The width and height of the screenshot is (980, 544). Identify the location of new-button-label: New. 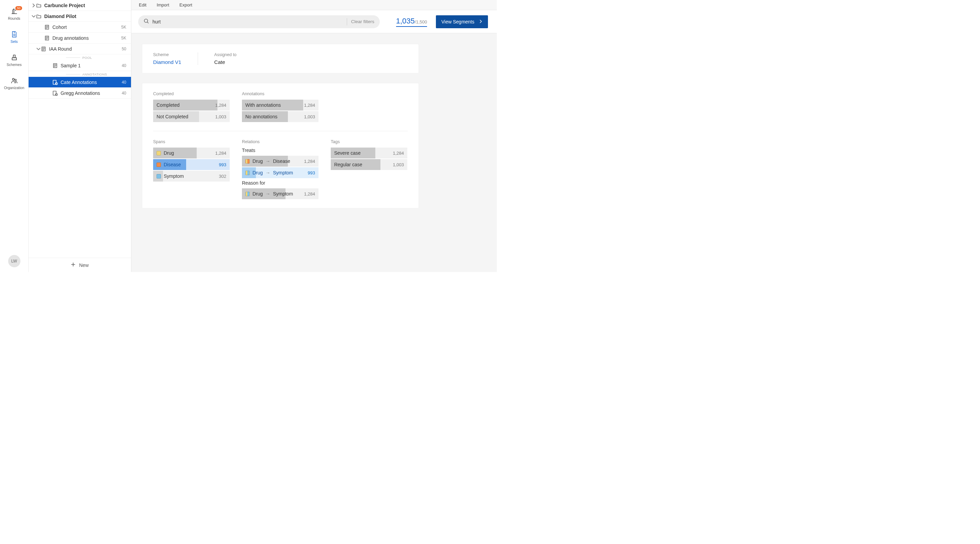
(84, 265).